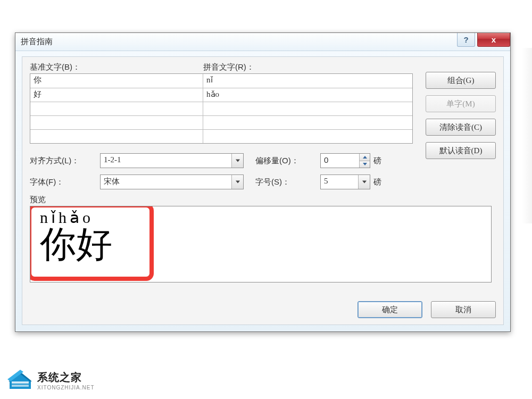 This screenshot has height=399, width=532. What do you see at coordinates (466, 40) in the screenshot?
I see `help-button: ?` at bounding box center [466, 40].